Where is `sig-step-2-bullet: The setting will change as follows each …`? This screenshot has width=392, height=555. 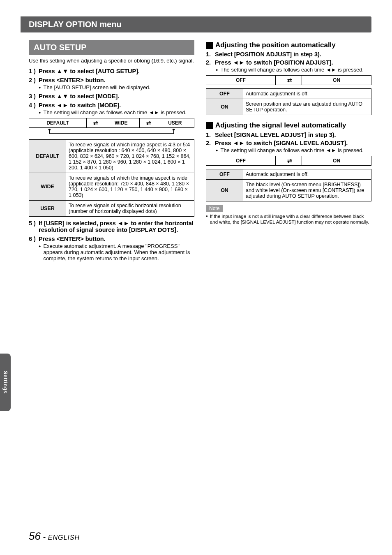
sig-step-2-bullet: The setting will change as follows each … is located at coordinates (293, 150).